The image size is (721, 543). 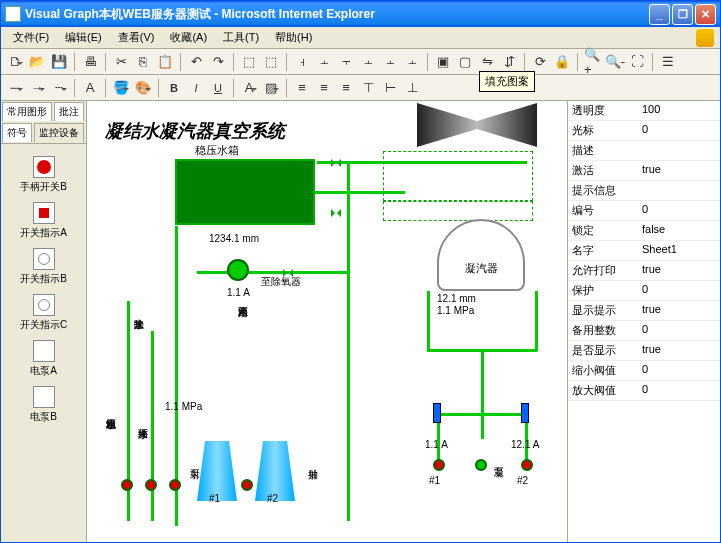 What do you see at coordinates (644, 151) in the screenshot?
I see `property-row: 描述` at bounding box center [644, 151].